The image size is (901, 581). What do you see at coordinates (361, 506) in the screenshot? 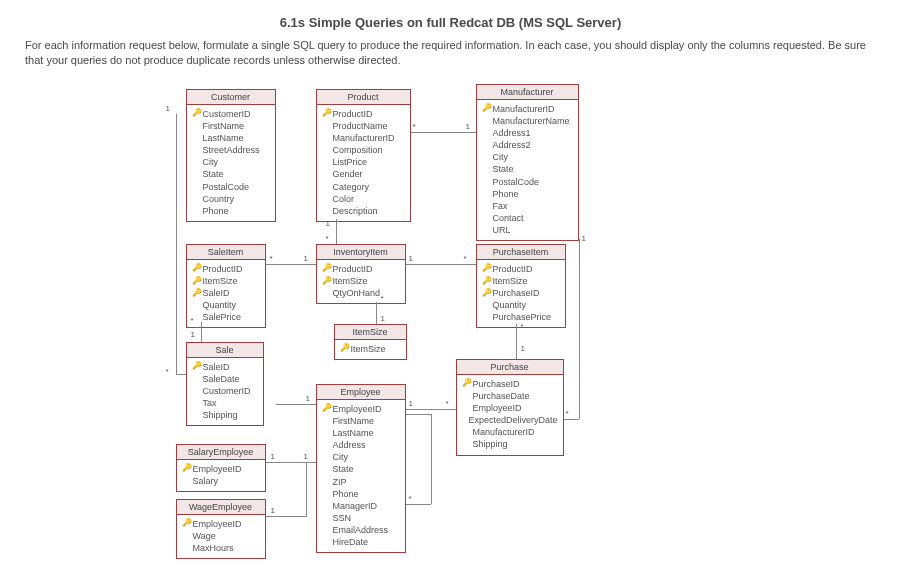
I see `field-row: ManagerID` at bounding box center [361, 506].